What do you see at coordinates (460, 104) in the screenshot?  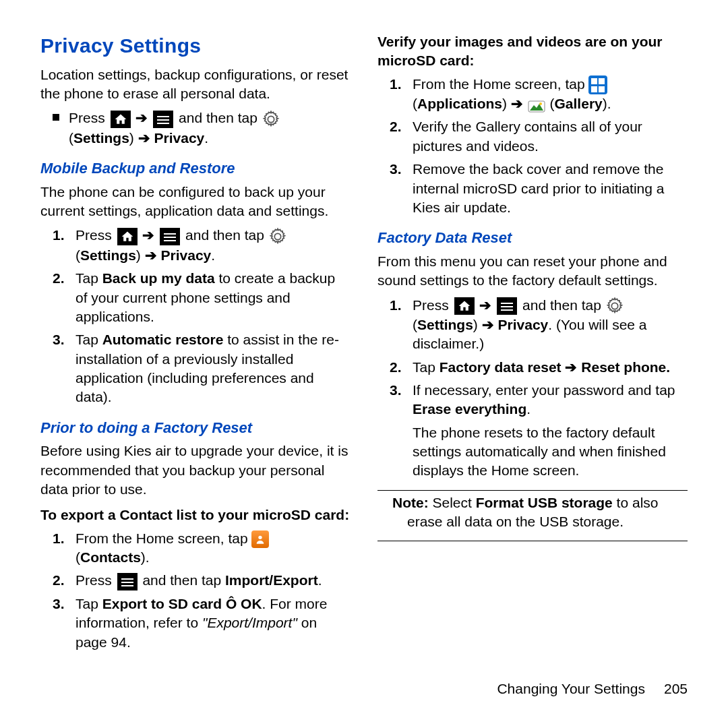 I see `applications-bold: Applications` at bounding box center [460, 104].